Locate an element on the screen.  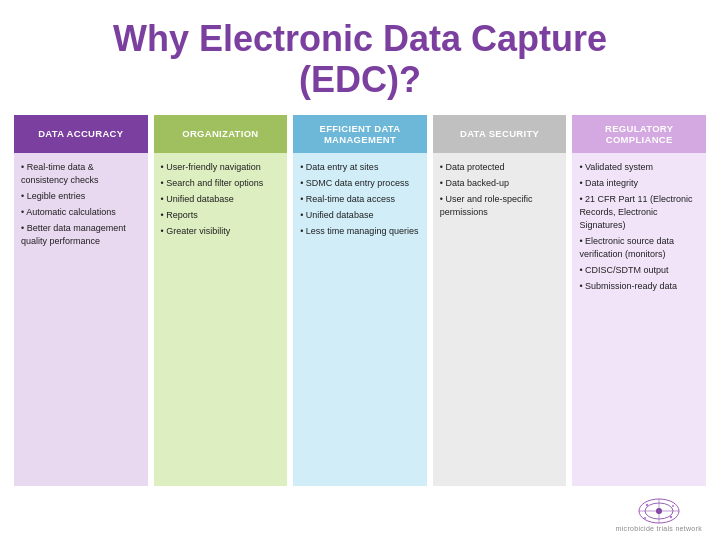
col-header-organization: ORGANIZATION is located at coordinates (221, 134).